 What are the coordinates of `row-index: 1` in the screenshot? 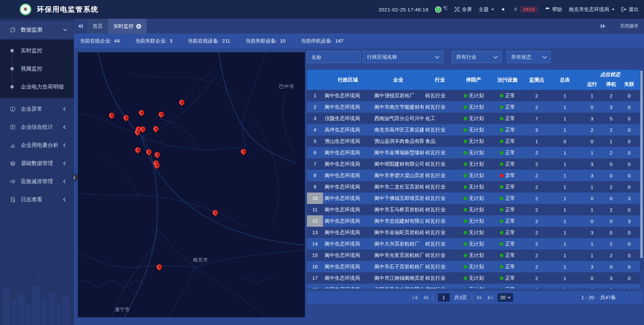 It's located at (315, 96).